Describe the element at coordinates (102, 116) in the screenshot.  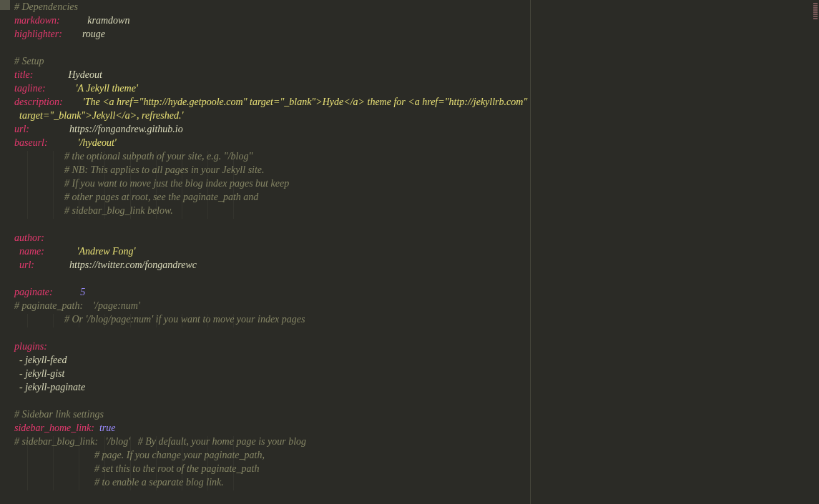
I see `yaml-value-continuation: target="_blank">Jekyll</a>, refreshed.'` at that location.